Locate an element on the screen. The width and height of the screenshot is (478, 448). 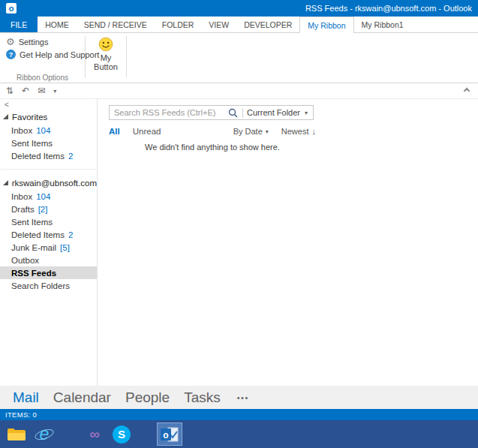
qat-customize-icon: ▾ is located at coordinates (55, 92).